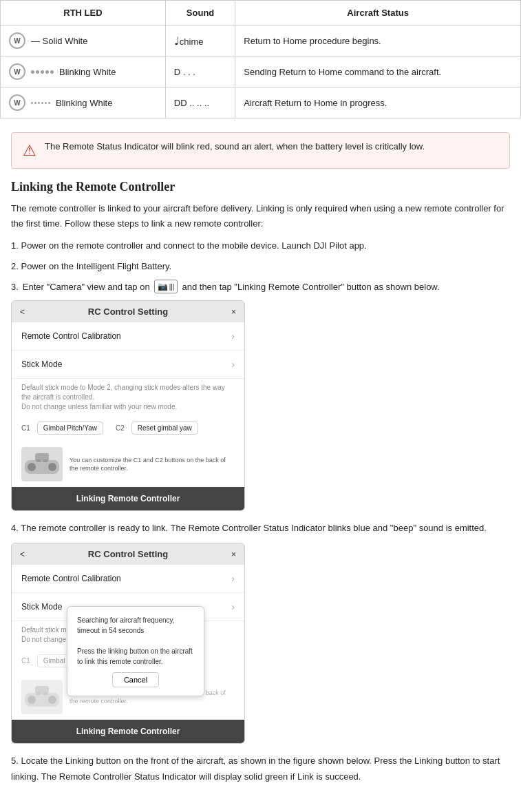  Describe the element at coordinates (41, 364) in the screenshot. I see `stick-mode-label: Stick Mode` at that location.